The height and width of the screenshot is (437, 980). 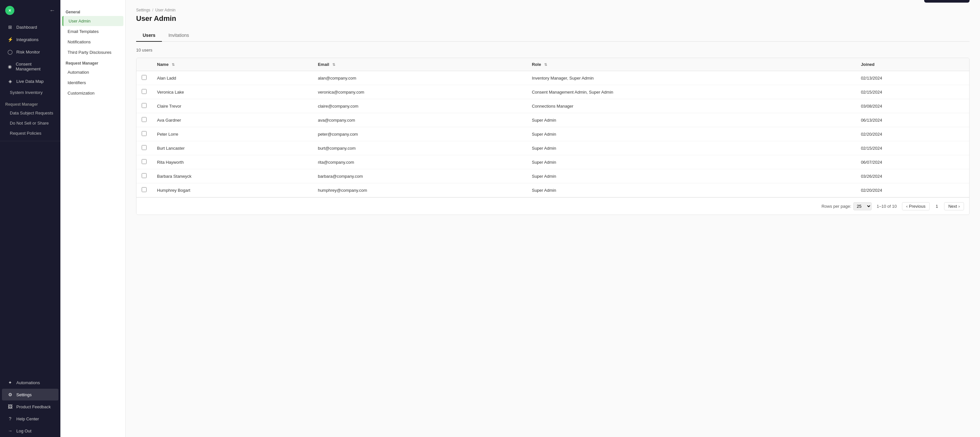 What do you see at coordinates (93, 62) in the screenshot?
I see `sub-sidebar-section-request-manager: Request Manager` at bounding box center [93, 62].